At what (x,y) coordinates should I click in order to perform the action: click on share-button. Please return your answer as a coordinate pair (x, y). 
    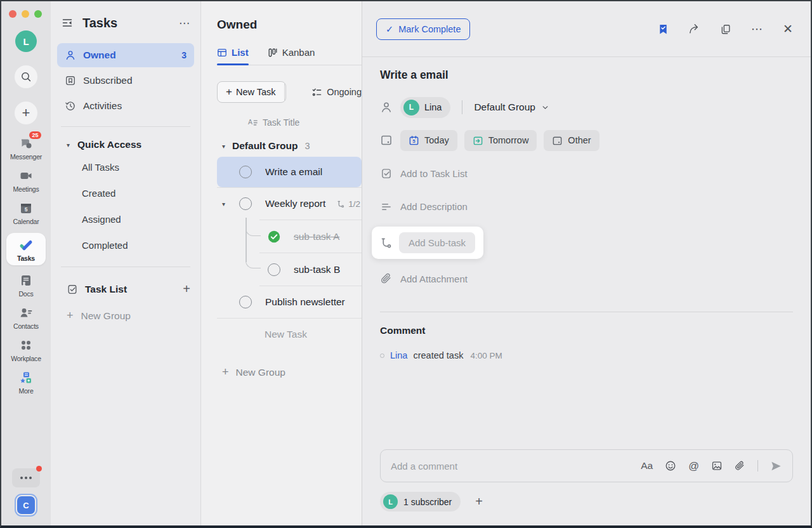
    Looking at the image, I should click on (694, 29).